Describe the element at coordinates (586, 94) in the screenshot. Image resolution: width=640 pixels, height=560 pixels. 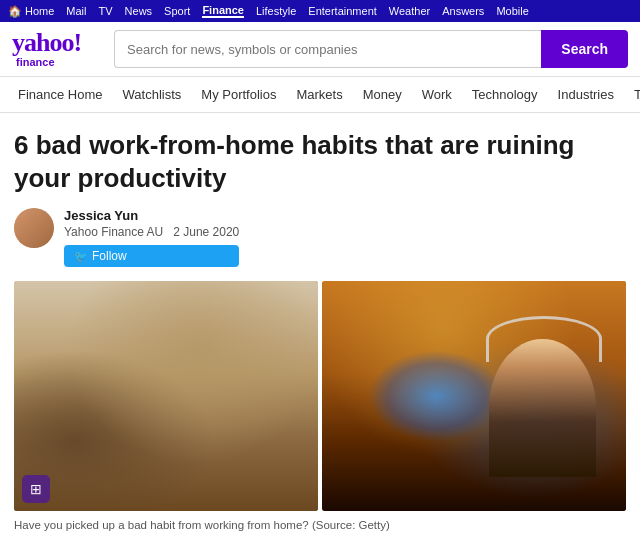
I see `secnav-industries: Industries` at that location.